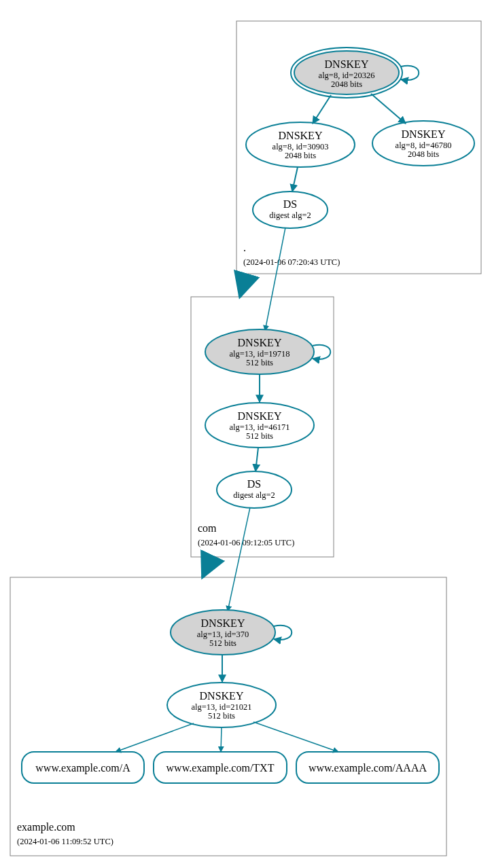  Describe the element at coordinates (424, 145) in the screenshot. I see `svg-text: alg=8, id=46780` at that location.